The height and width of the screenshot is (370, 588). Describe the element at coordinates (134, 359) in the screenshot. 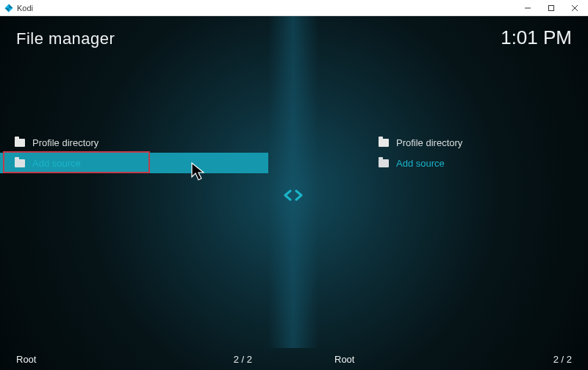

I see `footer-left: Root 2 / 2` at that location.